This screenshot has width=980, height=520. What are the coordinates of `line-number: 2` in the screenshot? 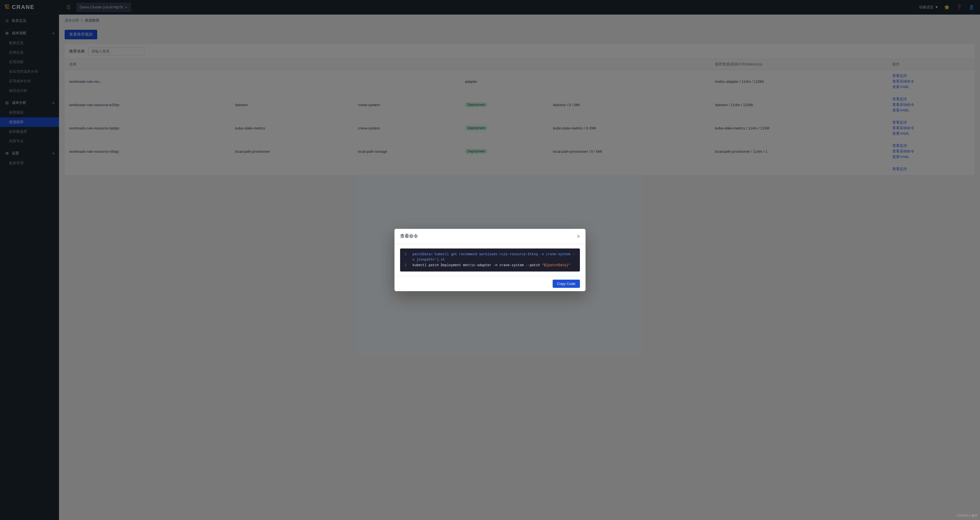 It's located at (407, 265).